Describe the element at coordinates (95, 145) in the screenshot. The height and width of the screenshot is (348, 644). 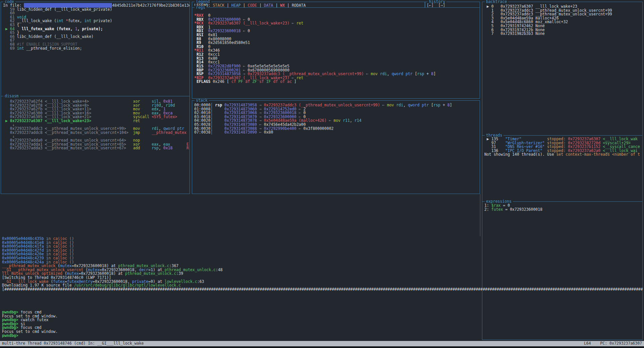
I see `disasm-listing: 0x7293237a62f4 <__lll_lock_wake+4> xor s…` at that location.